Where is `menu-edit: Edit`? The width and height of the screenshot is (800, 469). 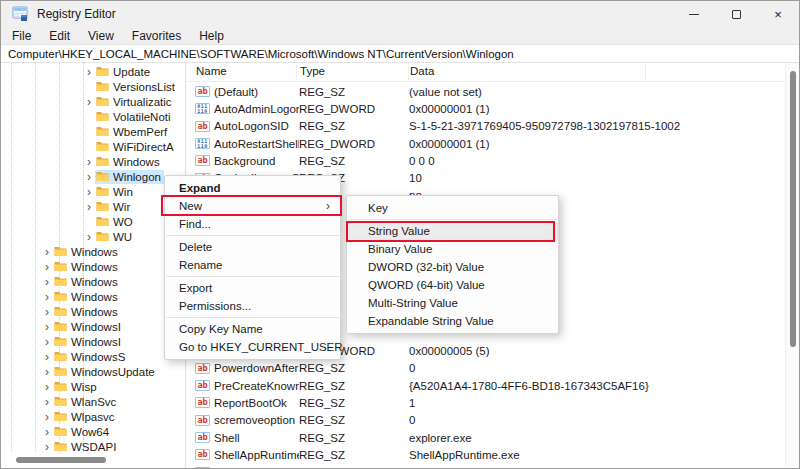
menu-edit: Edit is located at coordinates (60, 36).